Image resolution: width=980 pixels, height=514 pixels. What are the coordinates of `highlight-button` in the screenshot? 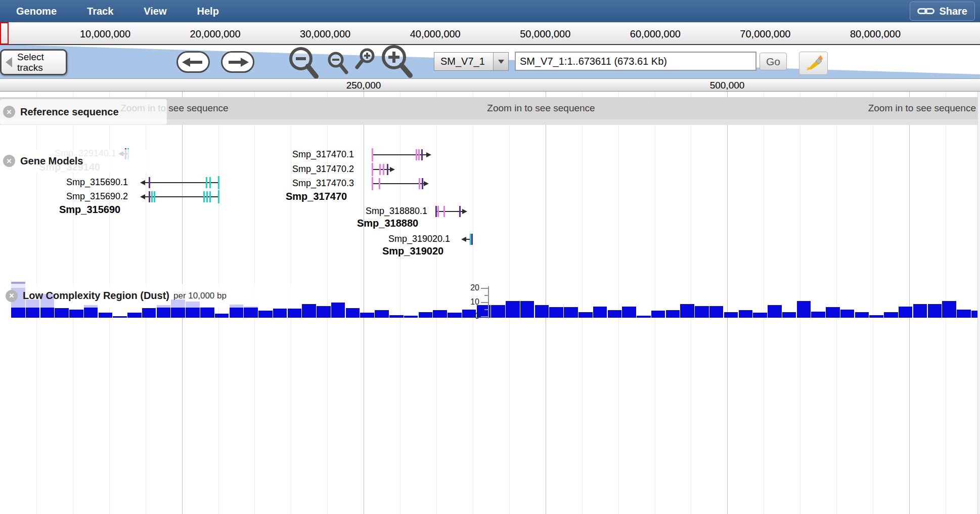 It's located at (813, 63).